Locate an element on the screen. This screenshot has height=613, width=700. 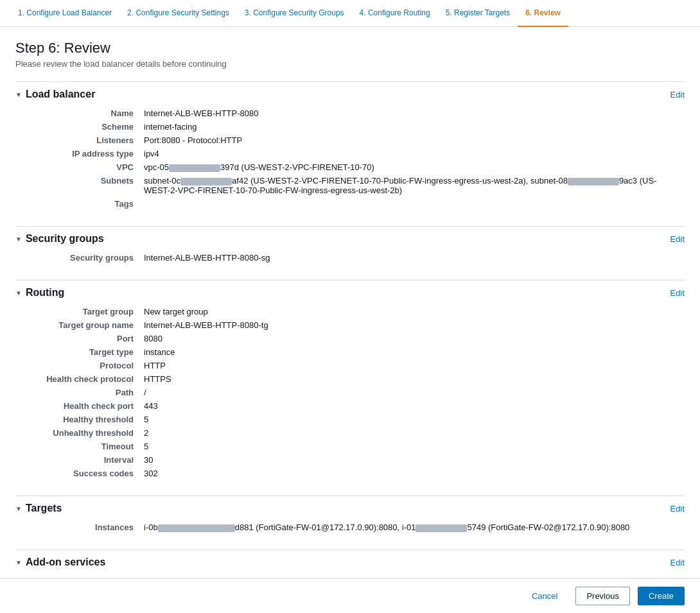
routing-edit: Edit is located at coordinates (678, 293).